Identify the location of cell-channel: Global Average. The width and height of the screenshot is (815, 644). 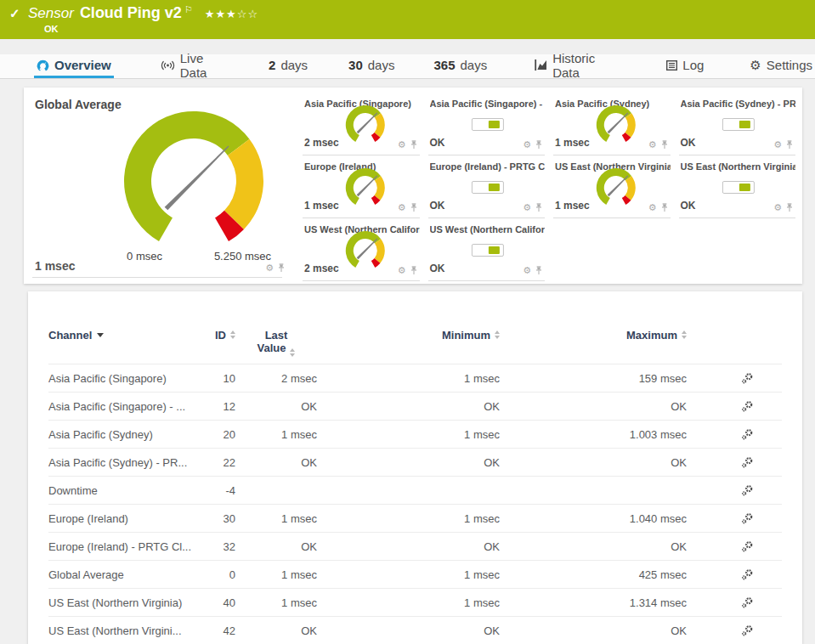
(129, 574).